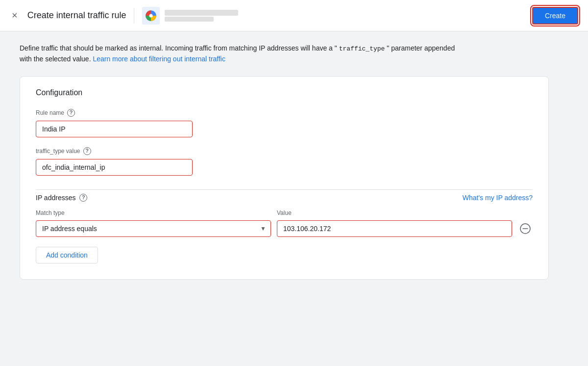 The width and height of the screenshot is (588, 366). What do you see at coordinates (58, 151) in the screenshot?
I see `traffic-type-label-text: traffic_type value` at bounding box center [58, 151].